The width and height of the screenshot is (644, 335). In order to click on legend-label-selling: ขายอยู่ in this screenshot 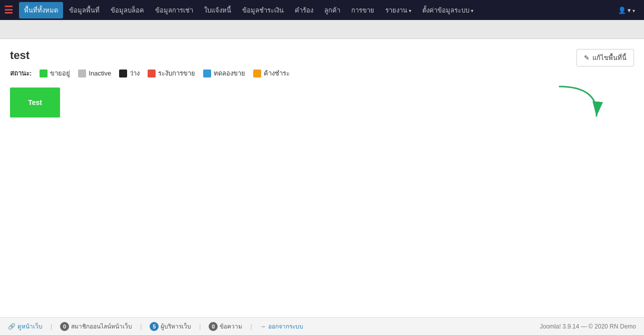, I will do `click(60, 73)`.